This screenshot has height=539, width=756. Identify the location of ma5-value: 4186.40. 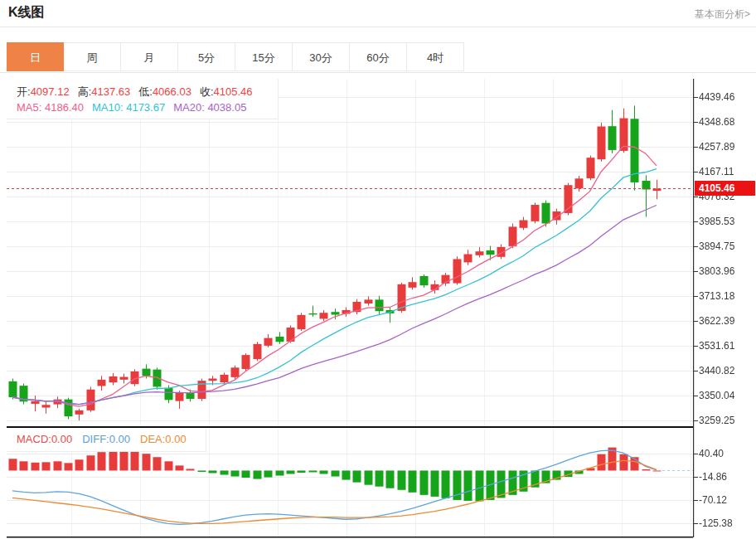
(65, 108).